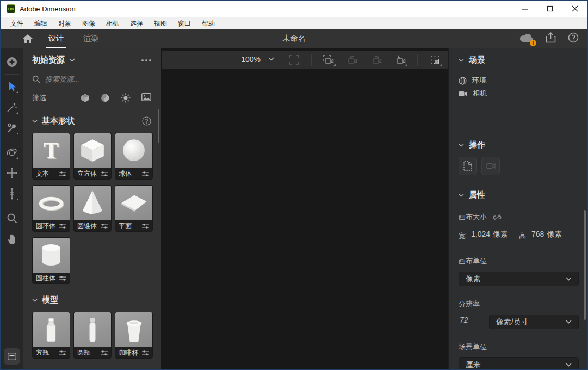  Describe the element at coordinates (208, 23) in the screenshot. I see `menu-item: 帮助` at that location.